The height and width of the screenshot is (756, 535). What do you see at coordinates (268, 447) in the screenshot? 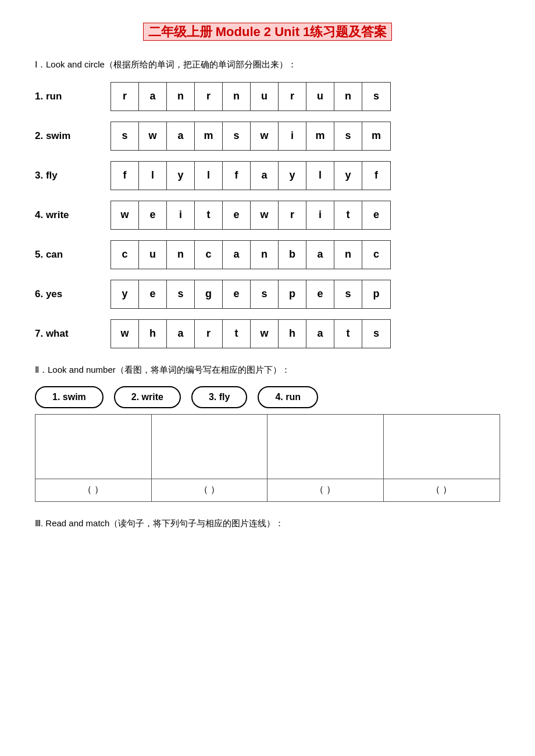
I see `image-grid` at bounding box center [268, 447].